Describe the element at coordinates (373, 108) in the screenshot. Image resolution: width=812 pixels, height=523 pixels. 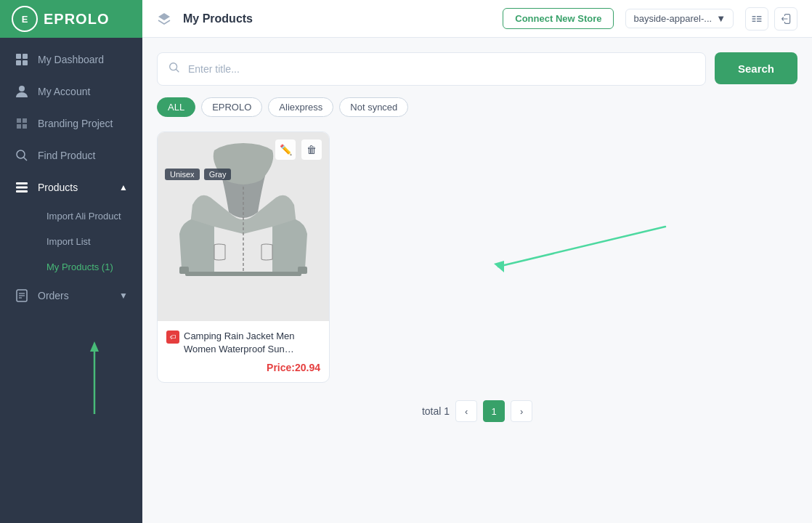
I see `filter-tab-not-synced: Not synced` at that location.